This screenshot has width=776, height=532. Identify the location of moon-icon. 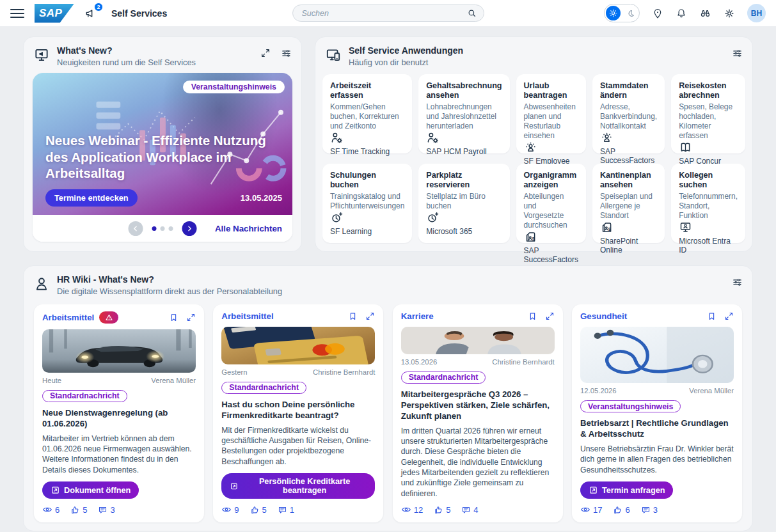
(631, 13).